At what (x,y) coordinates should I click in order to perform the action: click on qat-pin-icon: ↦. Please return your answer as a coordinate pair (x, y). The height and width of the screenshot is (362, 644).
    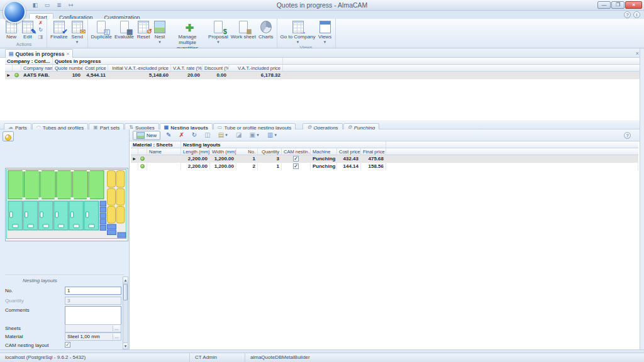
    Looking at the image, I should click on (71, 5).